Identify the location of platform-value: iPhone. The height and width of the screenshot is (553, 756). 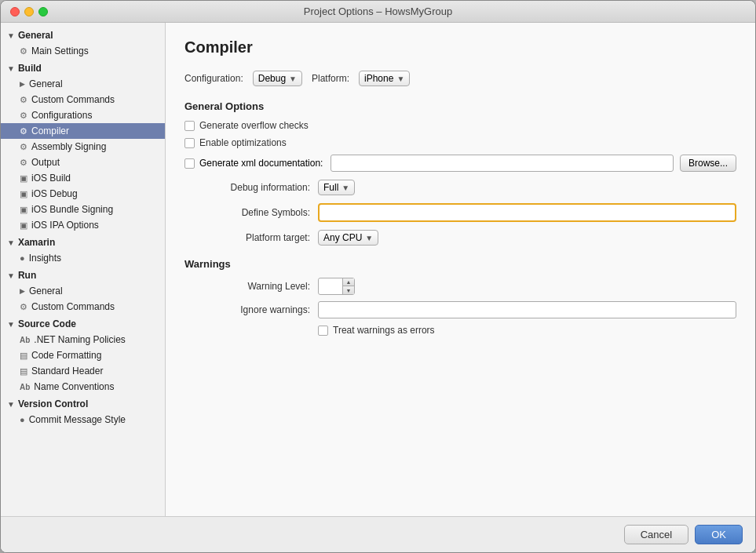
(378, 78).